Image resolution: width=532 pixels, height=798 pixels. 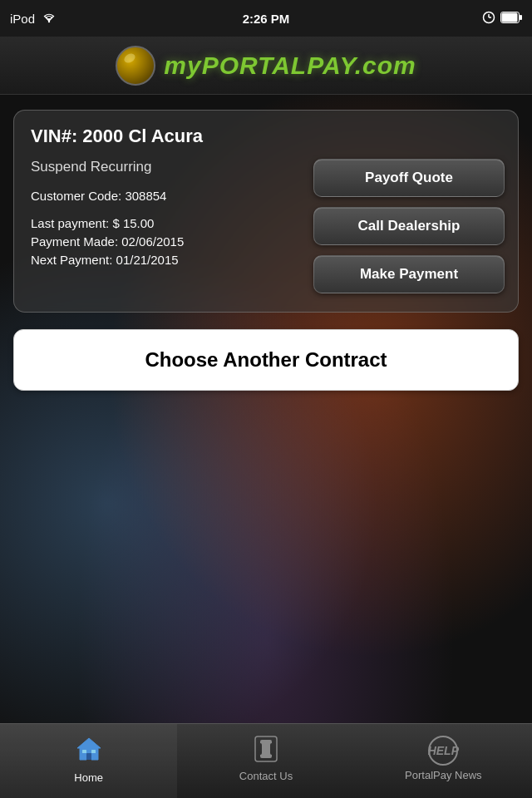 I want to click on logo-ball-icon, so click(x=135, y=66).